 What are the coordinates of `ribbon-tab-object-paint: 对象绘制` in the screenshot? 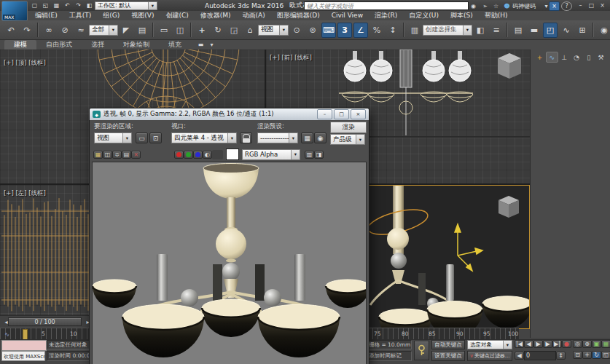 It's located at (136, 45).